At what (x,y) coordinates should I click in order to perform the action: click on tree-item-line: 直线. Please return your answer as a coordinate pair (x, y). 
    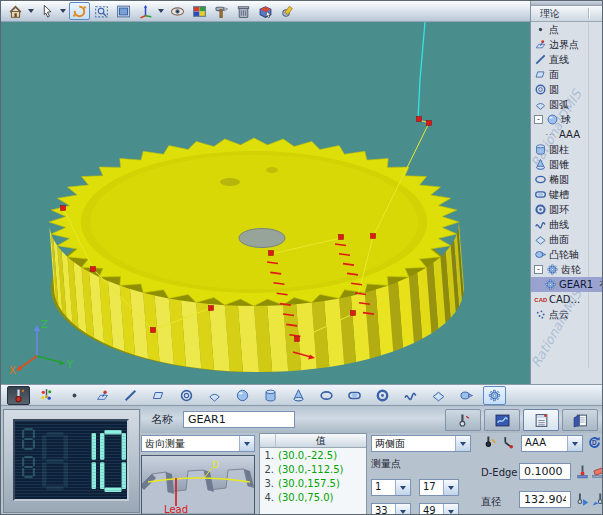
    Looking at the image, I should click on (567, 60).